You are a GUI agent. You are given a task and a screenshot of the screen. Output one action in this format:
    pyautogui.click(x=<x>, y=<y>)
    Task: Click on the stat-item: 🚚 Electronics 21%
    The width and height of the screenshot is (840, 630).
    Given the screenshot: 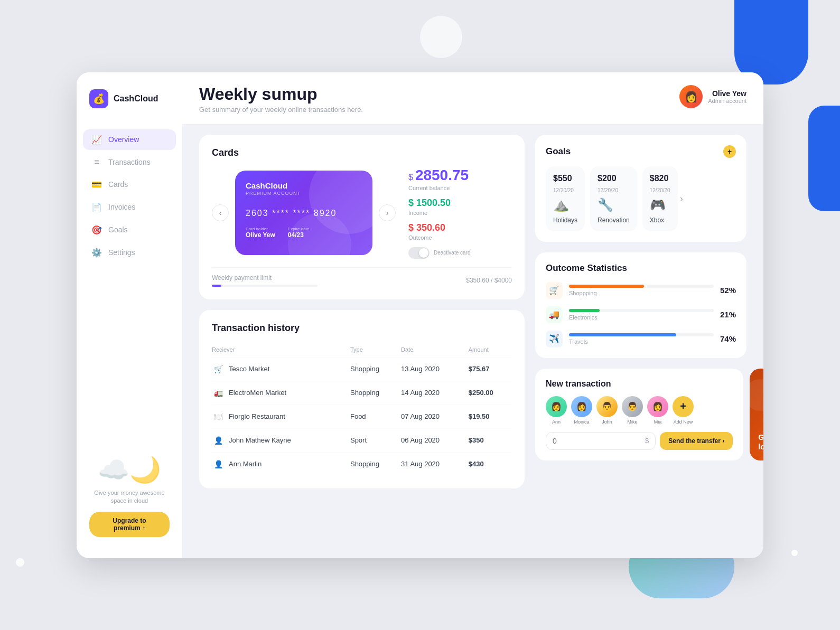 What is the action you would take?
    pyautogui.click(x=641, y=315)
    